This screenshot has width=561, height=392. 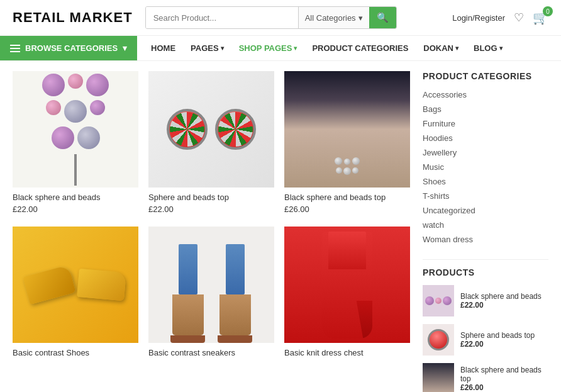 I want to click on sidebar-product-info-0: Black sphere and beads £22.00, so click(x=501, y=301).